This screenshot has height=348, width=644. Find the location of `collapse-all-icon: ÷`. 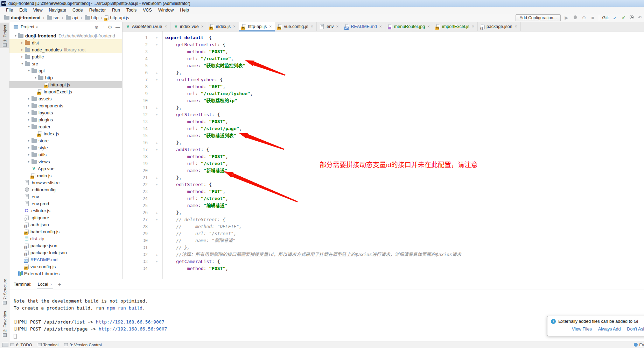

collapse-all-icon: ÷ is located at coordinates (103, 27).